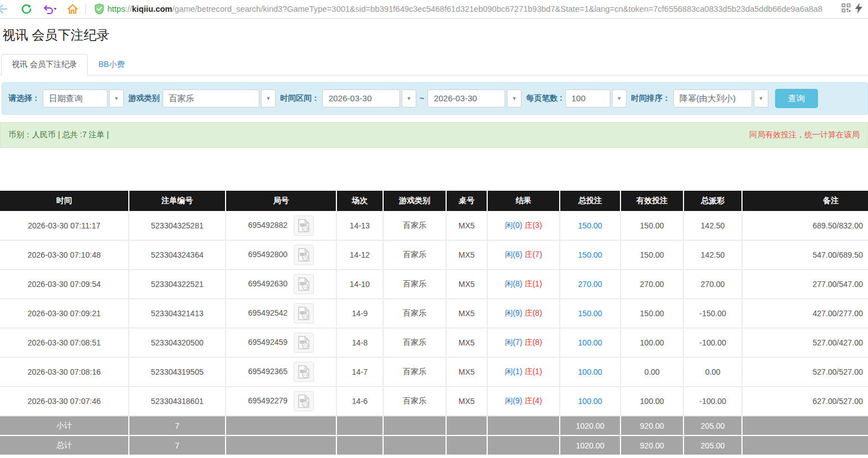 The image size is (868, 458). Describe the element at coordinates (177, 343) in the screenshot. I see `cell-bet-number: 523304320500` at that location.